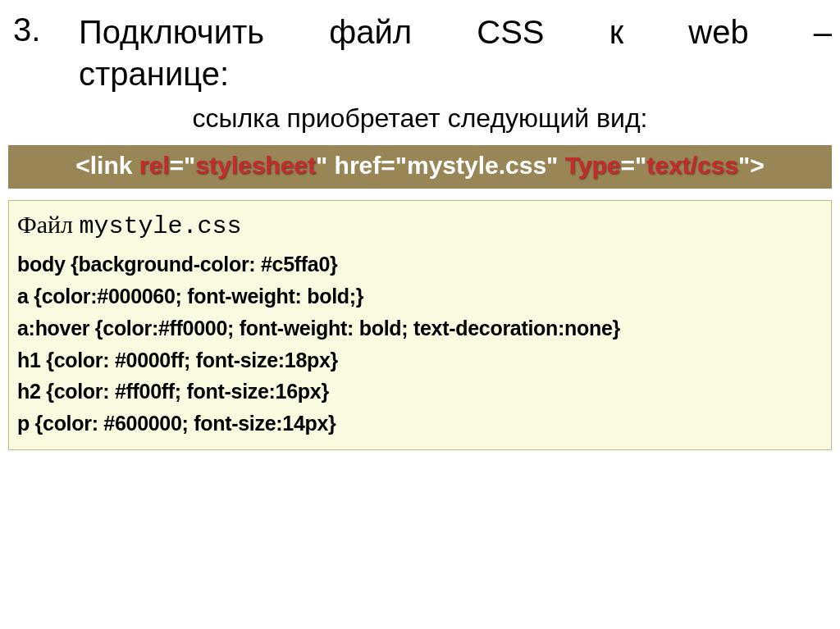  I want to click on heading-line-1: Подключить файл CSS к web –, so click(455, 33).